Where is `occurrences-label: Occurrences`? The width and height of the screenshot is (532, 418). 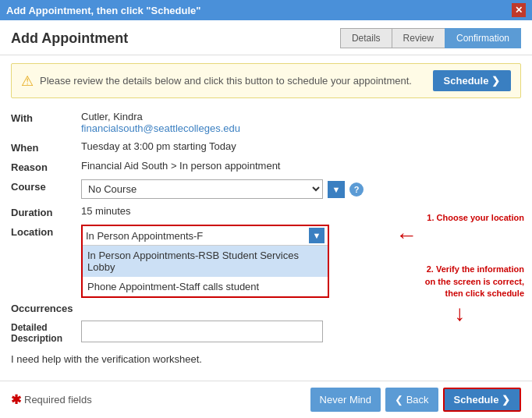
occurrences-label: Occurrences is located at coordinates (46, 307).